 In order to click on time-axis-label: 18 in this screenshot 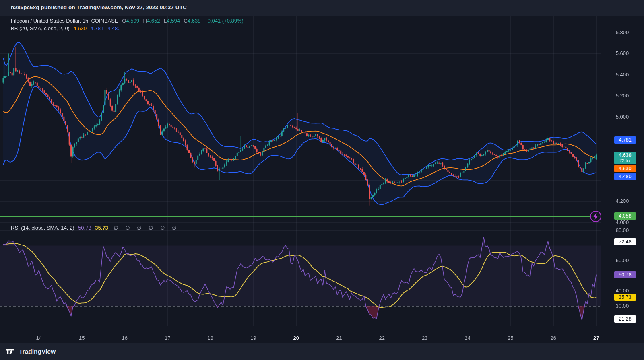, I will do `click(211, 338)`.